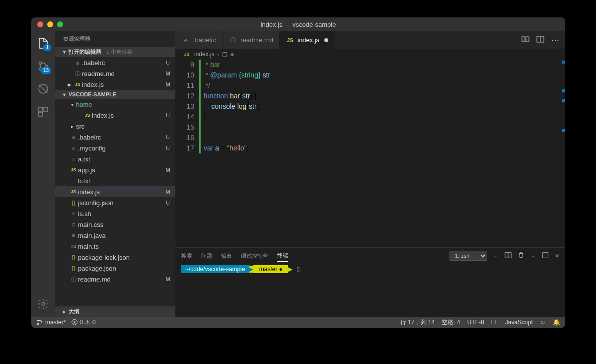  Describe the element at coordinates (371, 256) in the screenshot. I see `panel-tabs: 搜索问题输出调试控制台终端 1: zsh ＋ ︿ ✕` at that location.